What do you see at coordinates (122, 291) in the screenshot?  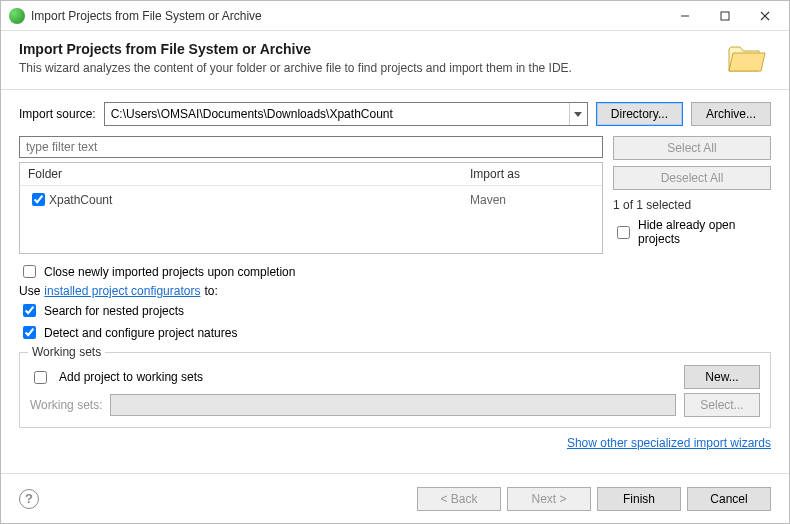 I see `configurators-link: installed project configurators` at bounding box center [122, 291].